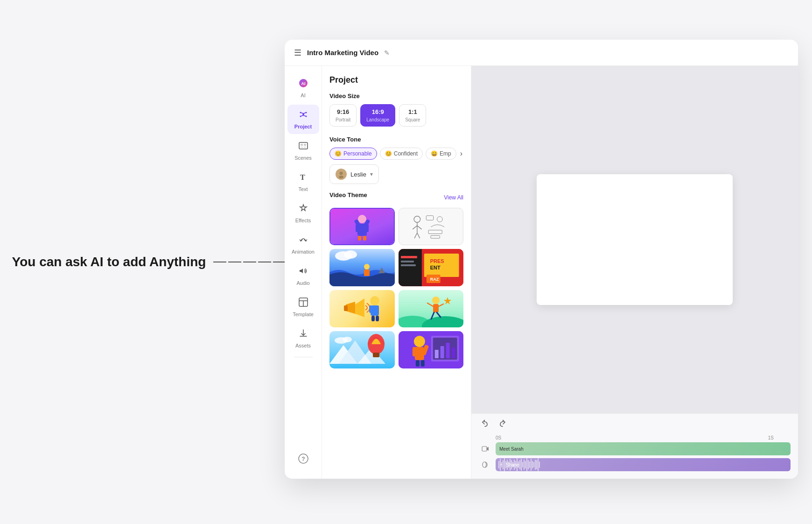 The height and width of the screenshot is (524, 812). Describe the element at coordinates (387, 53) in the screenshot. I see `edit-icon: ✎` at that location.